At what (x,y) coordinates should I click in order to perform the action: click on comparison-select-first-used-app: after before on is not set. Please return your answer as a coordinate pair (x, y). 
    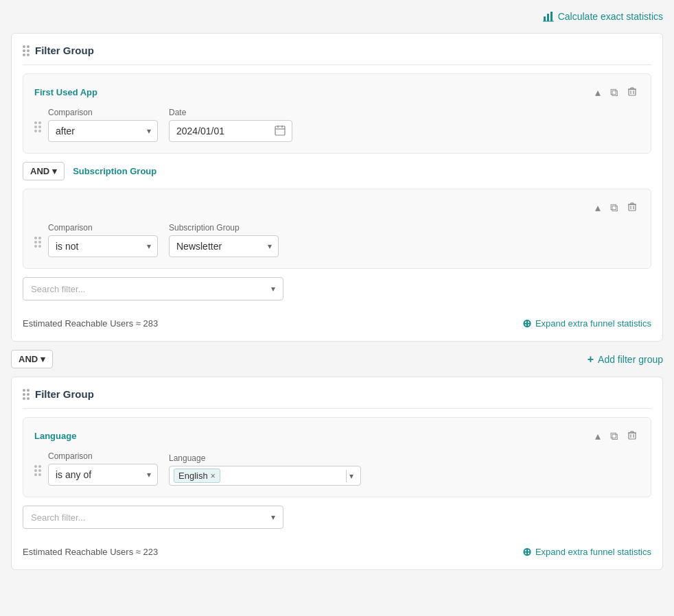
    Looking at the image, I should click on (103, 131).